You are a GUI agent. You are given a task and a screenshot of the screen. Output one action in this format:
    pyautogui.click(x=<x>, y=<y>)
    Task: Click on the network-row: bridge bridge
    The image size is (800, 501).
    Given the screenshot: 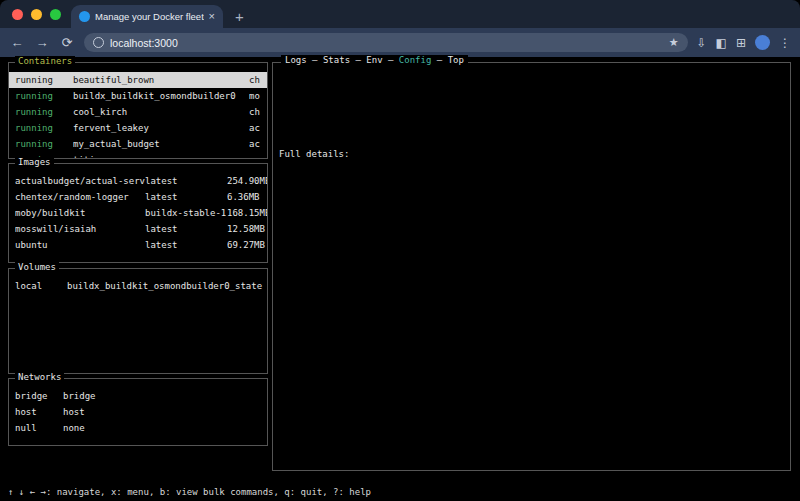 What is the action you would take?
    pyautogui.click(x=138, y=396)
    